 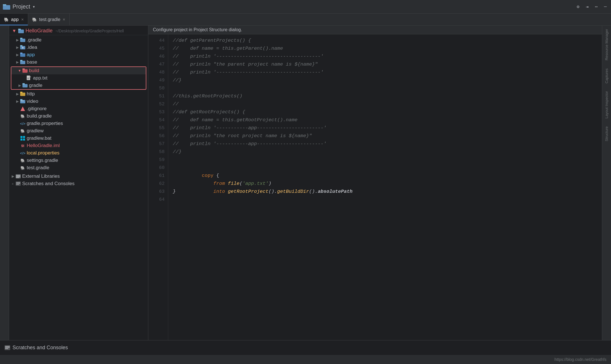 I want to click on from-indent, so click(x=207, y=183).